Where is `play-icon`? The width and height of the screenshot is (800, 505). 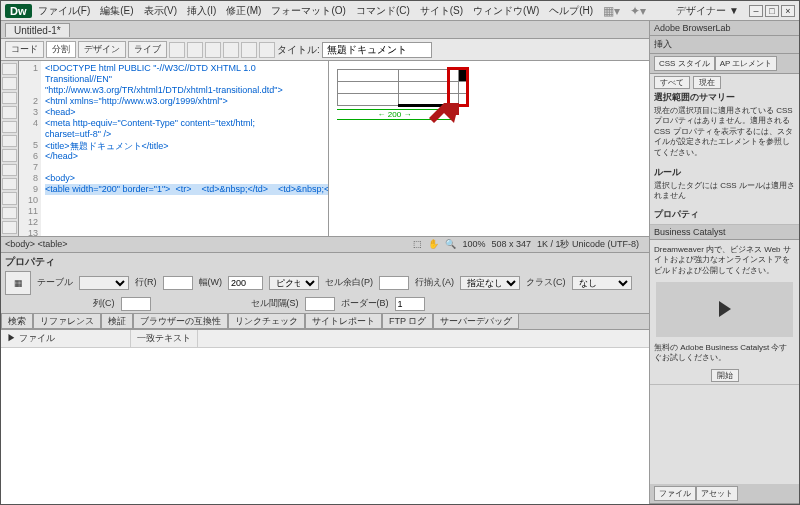
play-icon is located at coordinates (725, 309).